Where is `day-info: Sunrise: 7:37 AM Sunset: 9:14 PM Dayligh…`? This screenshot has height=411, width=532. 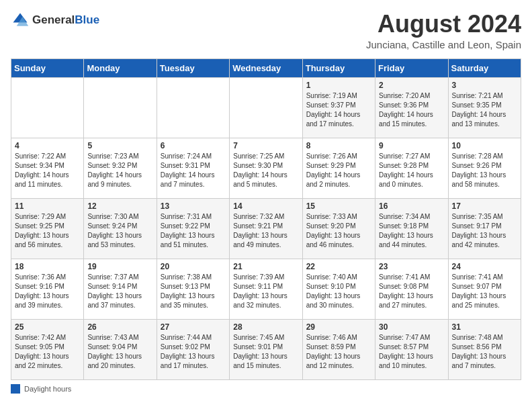
day-info: Sunrise: 7:37 AM Sunset: 9:14 PM Dayligh… is located at coordinates (120, 291).